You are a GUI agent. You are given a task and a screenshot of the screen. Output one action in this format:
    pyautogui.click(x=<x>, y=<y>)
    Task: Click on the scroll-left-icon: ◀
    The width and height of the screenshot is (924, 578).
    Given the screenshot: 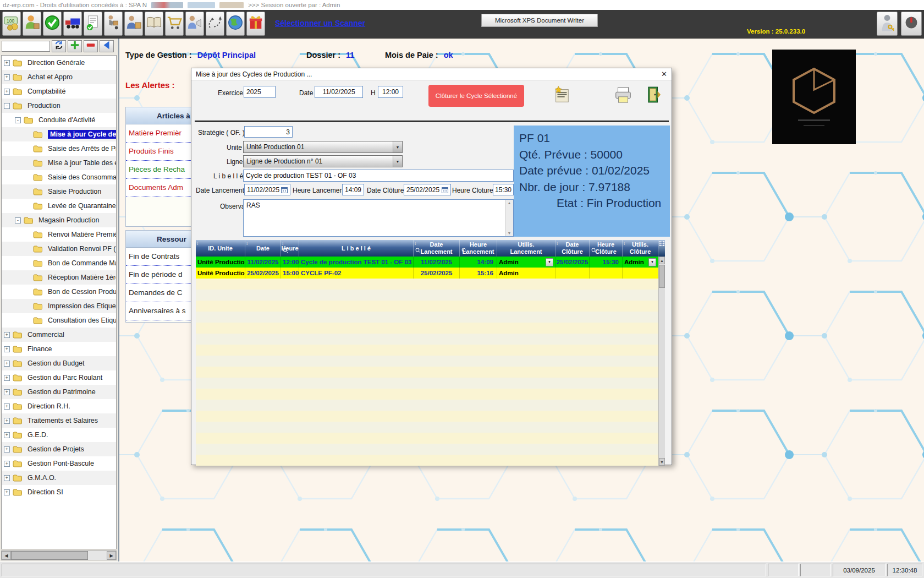 What is the action you would take?
    pyautogui.click(x=7, y=555)
    